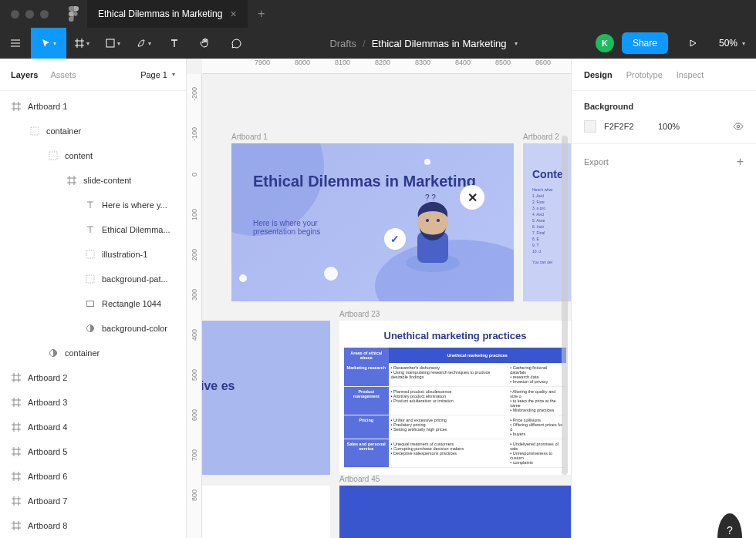 This screenshot has height=538, width=756. Describe the element at coordinates (157, 75) in the screenshot. I see `page-selector: Page 1▾` at that location.